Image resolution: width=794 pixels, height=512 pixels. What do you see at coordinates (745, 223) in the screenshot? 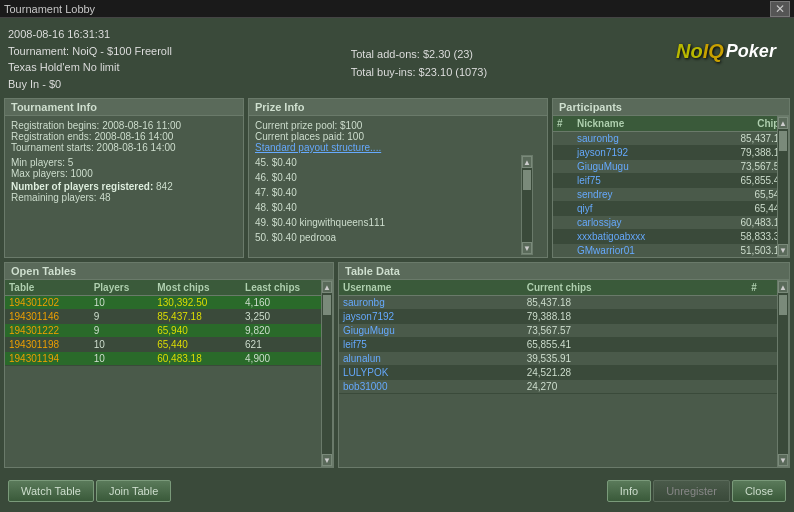
I see `chips-cell: 60,483.18` at bounding box center [745, 223].